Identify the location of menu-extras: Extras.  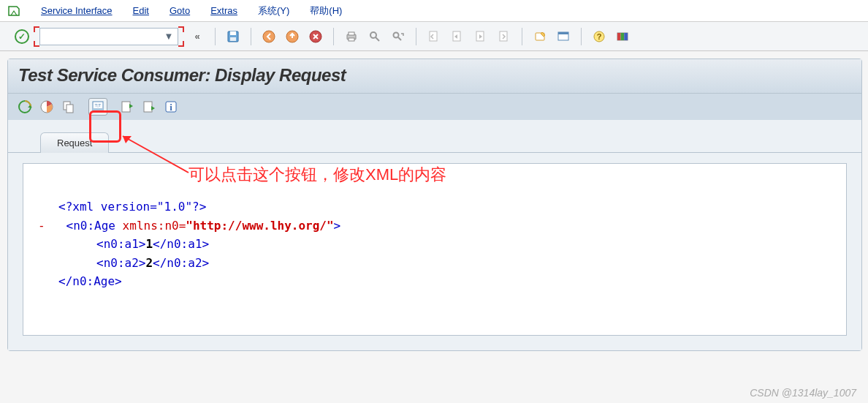
(224, 10).